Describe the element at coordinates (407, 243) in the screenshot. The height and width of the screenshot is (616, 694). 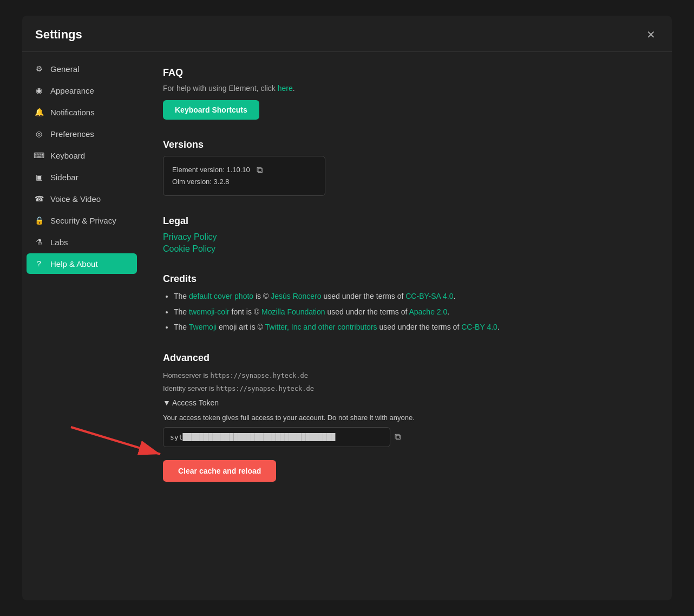
I see `legal-links: Privacy Policy Cookie Policy` at that location.